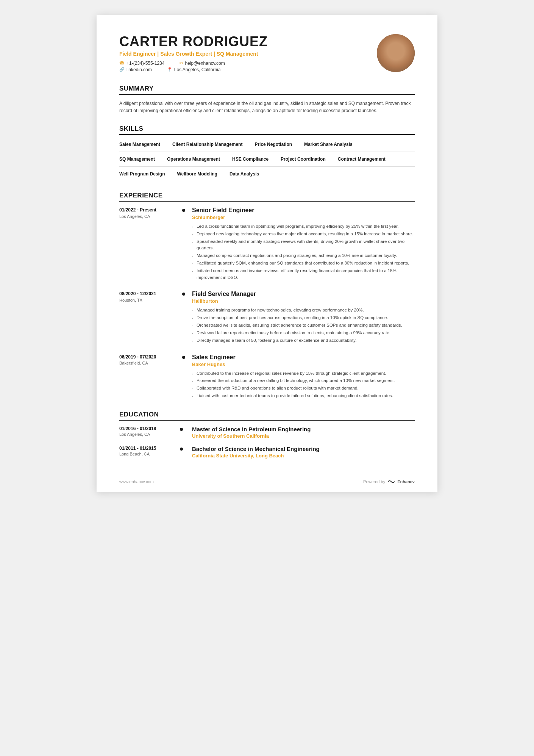 Image resolution: width=534 pixels, height=756 pixels. What do you see at coordinates (267, 244) in the screenshot?
I see `experience-item-1: 01/2022 - Present Los Angeles, CA Senior…` at bounding box center [267, 244].